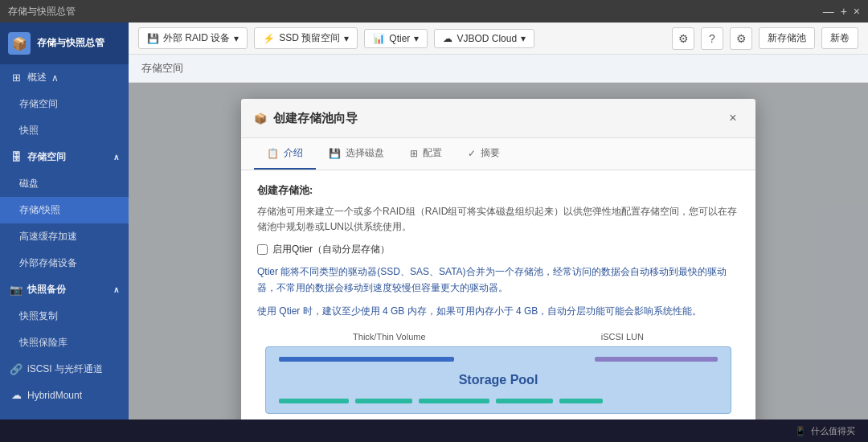 The width and height of the screenshot is (868, 442). What do you see at coordinates (498, 337) in the screenshot?
I see `diagram-labels-top: Thick/Thin Volume iSCSI LUN` at bounding box center [498, 337].